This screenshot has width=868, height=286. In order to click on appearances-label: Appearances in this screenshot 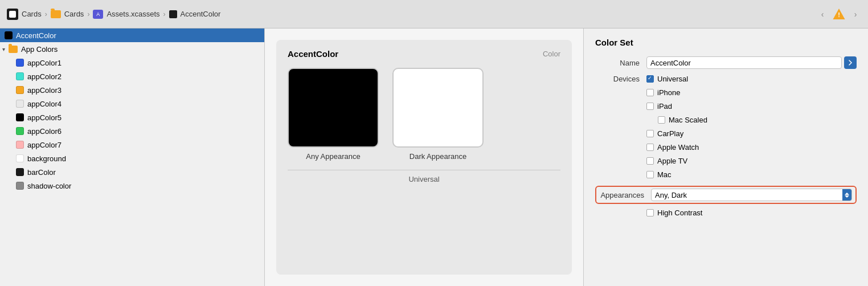, I will do `click(625, 195)`.